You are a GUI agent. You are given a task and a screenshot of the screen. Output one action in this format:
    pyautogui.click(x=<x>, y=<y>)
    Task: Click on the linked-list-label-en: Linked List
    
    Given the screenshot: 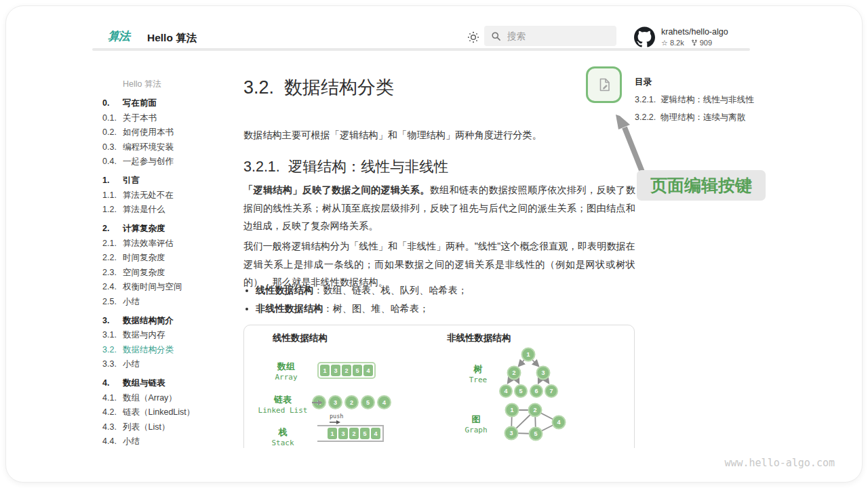 What is the action you would take?
    pyautogui.click(x=283, y=411)
    